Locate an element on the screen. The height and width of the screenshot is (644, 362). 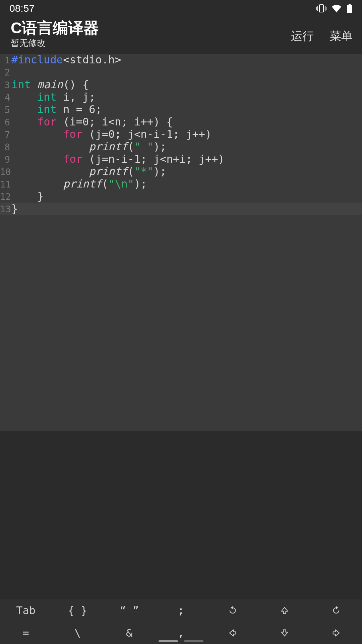
line-number: 3 is located at coordinates (6, 85).